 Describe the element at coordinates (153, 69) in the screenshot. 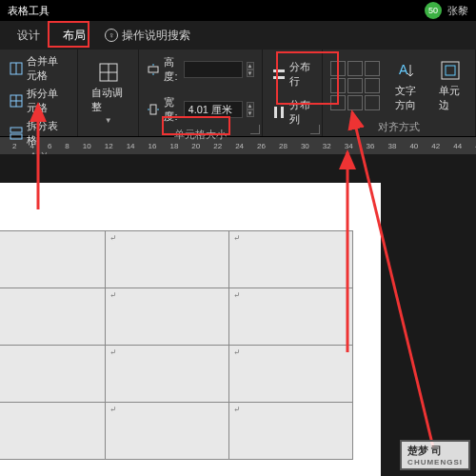

I see `row-height-icon` at that location.